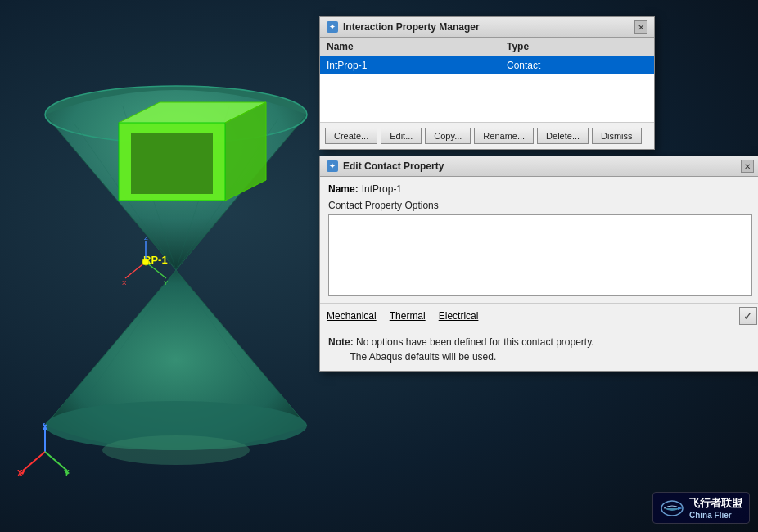 This screenshot has width=758, height=532. What do you see at coordinates (393, 166) in the screenshot?
I see `ecp-title: Edit Contact Property` at bounding box center [393, 166].